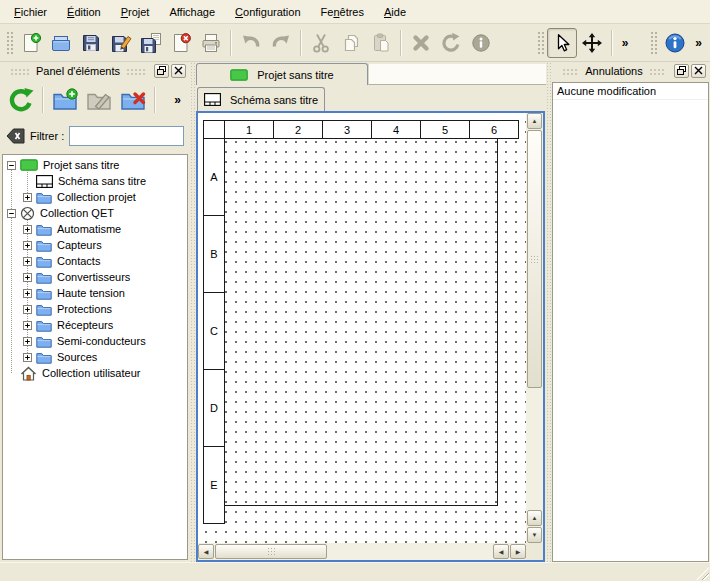  I want to click on tree-item-semi-conducteurs: Semi-conducteurs, so click(95, 341).